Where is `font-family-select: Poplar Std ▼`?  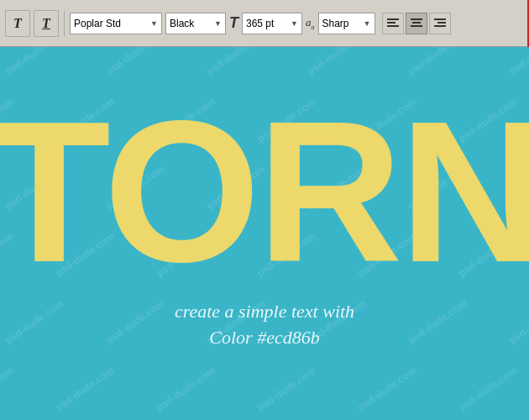 font-family-select: Poplar Std ▼ is located at coordinates (116, 24).